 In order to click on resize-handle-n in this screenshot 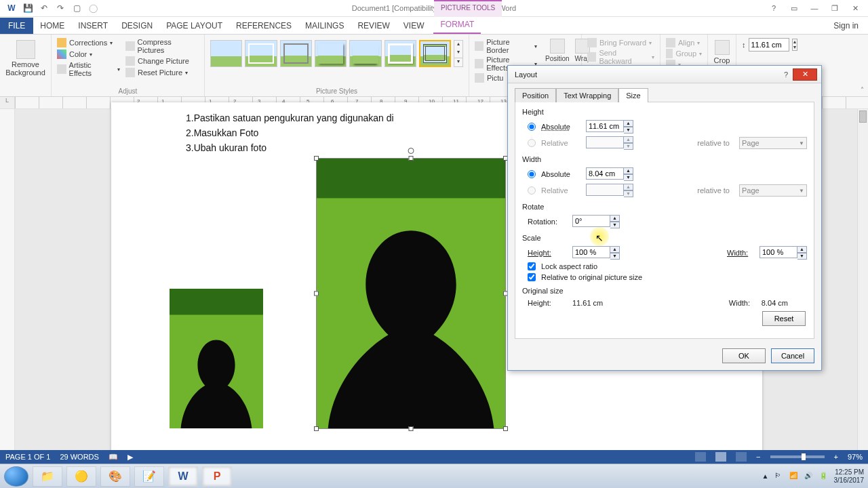, I will do `click(411, 159)`.